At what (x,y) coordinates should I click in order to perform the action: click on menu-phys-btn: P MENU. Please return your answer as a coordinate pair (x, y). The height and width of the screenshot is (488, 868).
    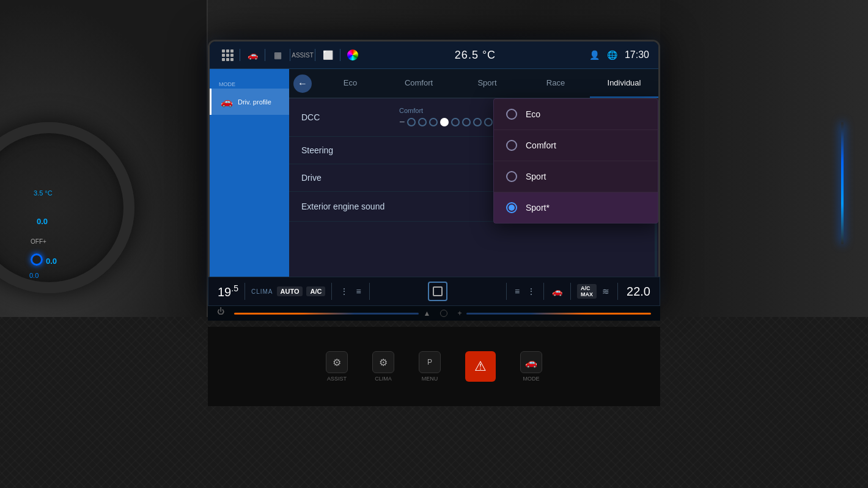
    Looking at the image, I should click on (430, 366).